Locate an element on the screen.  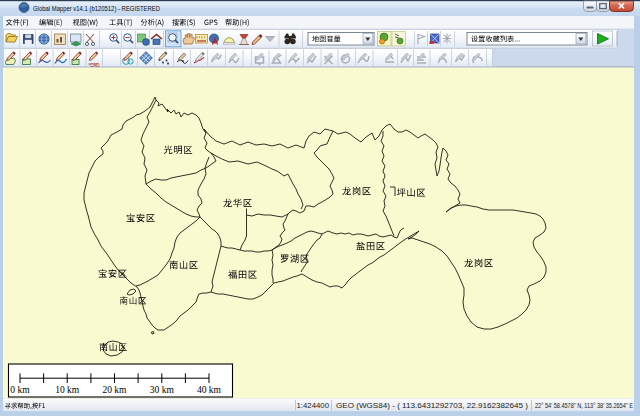
svg-text: 10 km is located at coordinates (68, 390).